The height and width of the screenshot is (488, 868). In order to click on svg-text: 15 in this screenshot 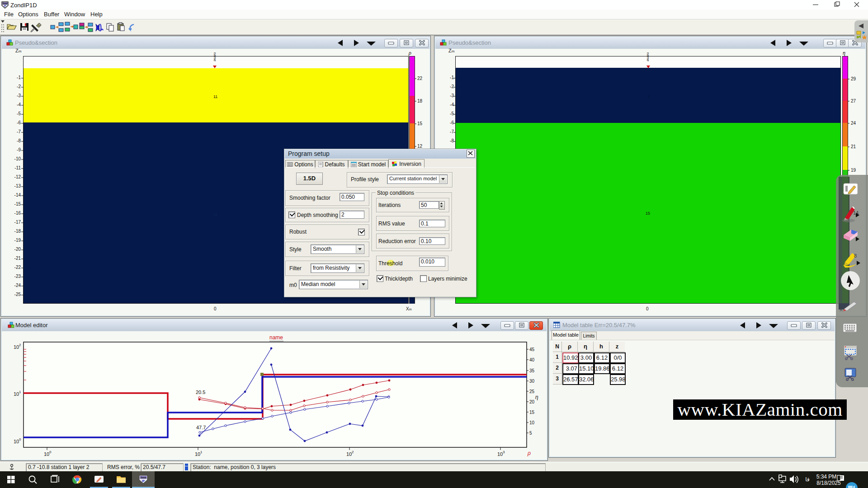, I will do `click(532, 412)`.